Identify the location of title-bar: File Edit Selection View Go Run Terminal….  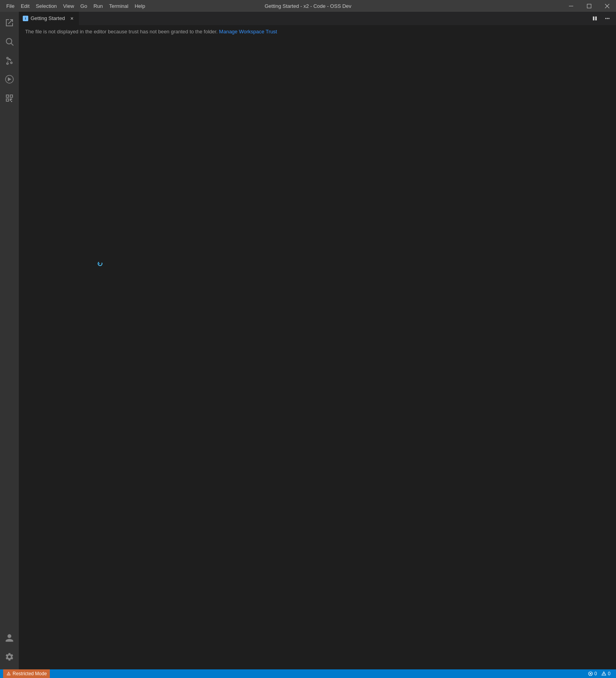
(308, 6).